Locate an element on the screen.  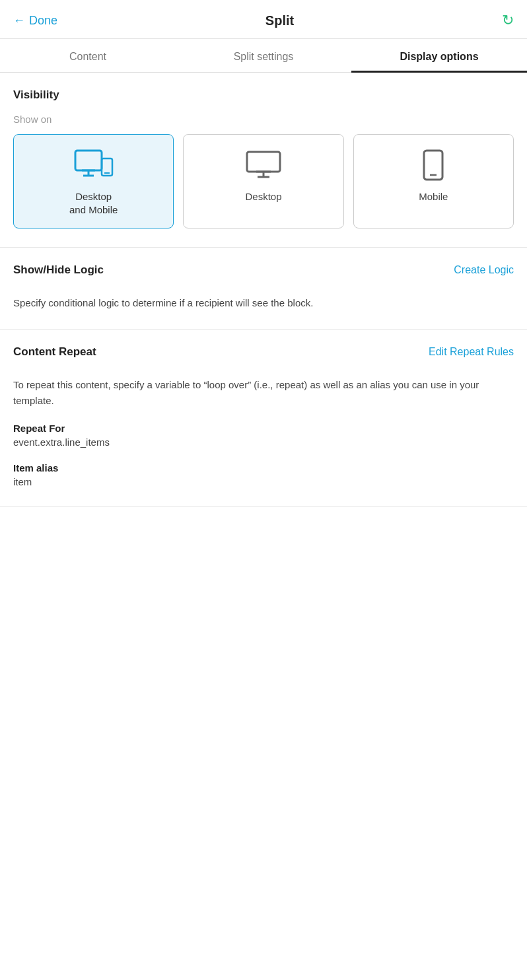
repeat-for-value: event.extra.line_items is located at coordinates (264, 442).